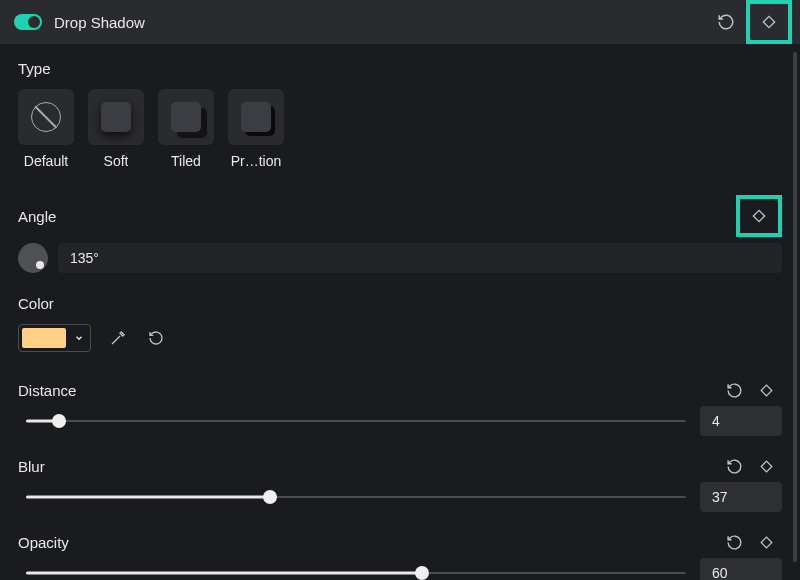 Image resolution: width=800 pixels, height=580 pixels. What do you see at coordinates (79, 338) in the screenshot?
I see `chevron-down-icon` at bounding box center [79, 338].